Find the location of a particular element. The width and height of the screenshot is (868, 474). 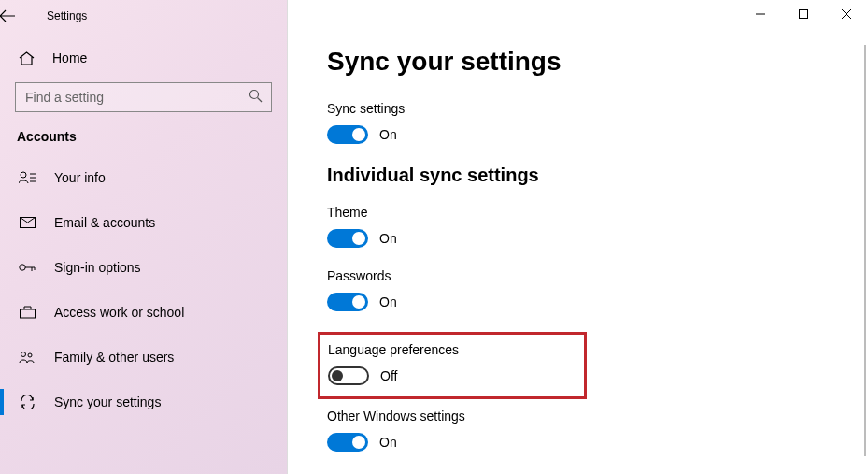

scrollbar is located at coordinates (865, 251).